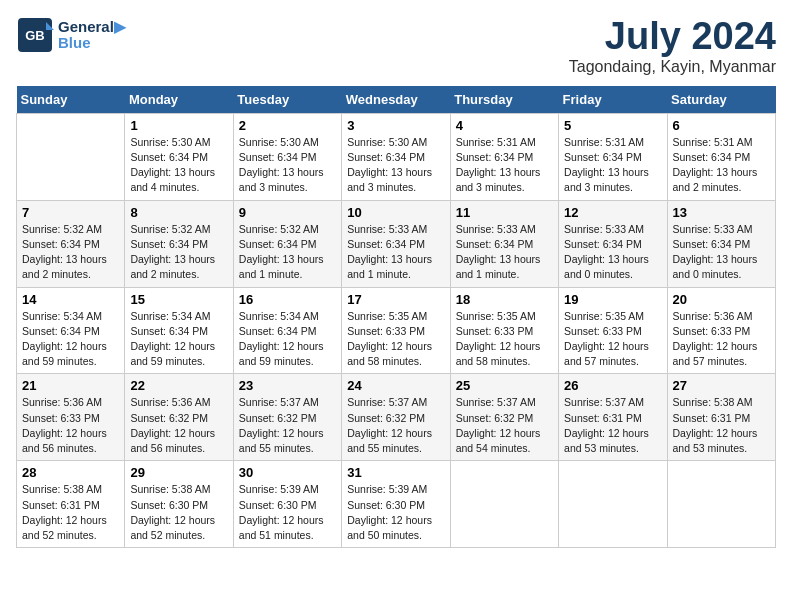 This screenshot has width=792, height=612. What do you see at coordinates (179, 330) in the screenshot?
I see `calendar-cell: 15Sunrise: 5:34 AMSunset: 6:34 PMDayligh…` at bounding box center [179, 330].